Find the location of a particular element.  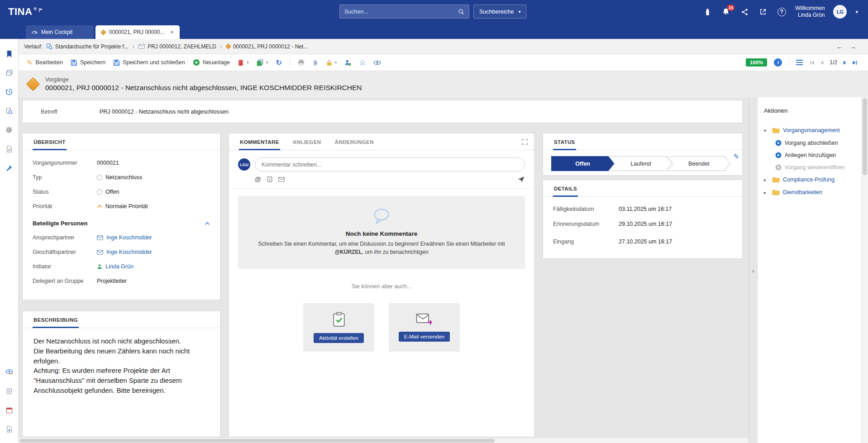

status-step-beendet: Beendet is located at coordinates (699, 164).